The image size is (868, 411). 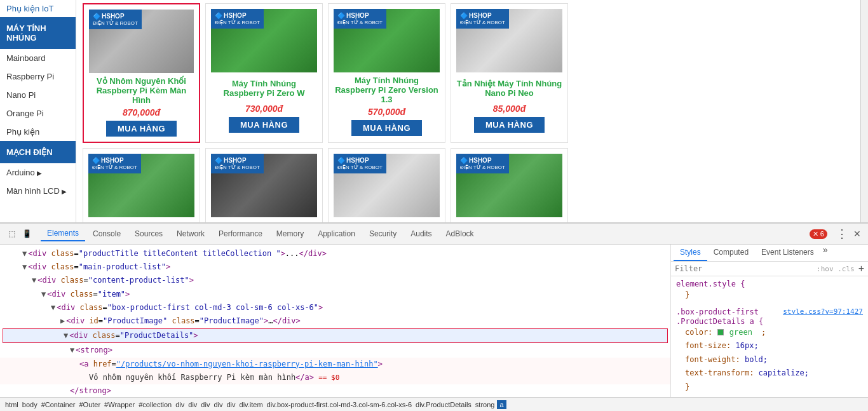 What do you see at coordinates (339, 405) in the screenshot?
I see `breadcrumb-box-product: div.box-product-first.col-md-3.col-sm-6.…` at bounding box center [339, 405].